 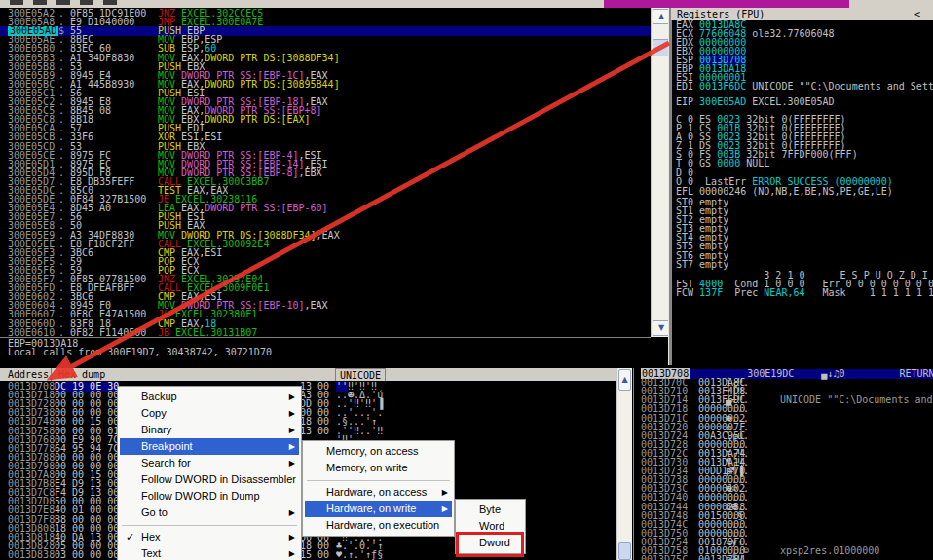 I want to click on toolbar-strip, so click(x=466, y=4).